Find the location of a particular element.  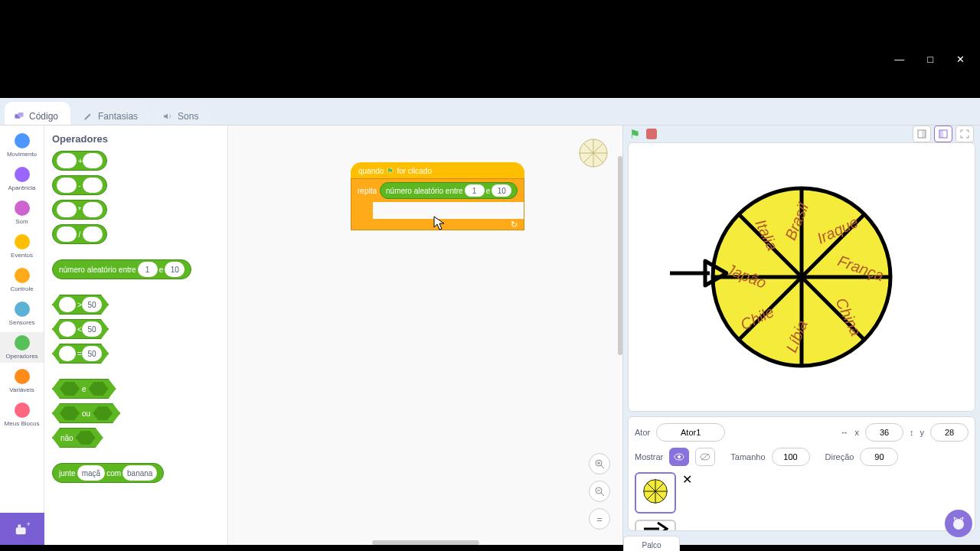

op-add: + is located at coordinates (136, 161).